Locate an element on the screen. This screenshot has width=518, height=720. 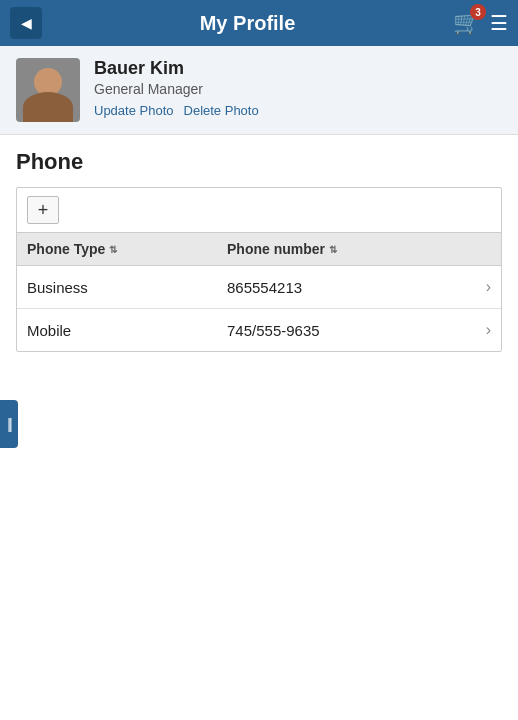
table-header: Phone Type ⇅ Phone number ⇅ is located at coordinates (259, 250).